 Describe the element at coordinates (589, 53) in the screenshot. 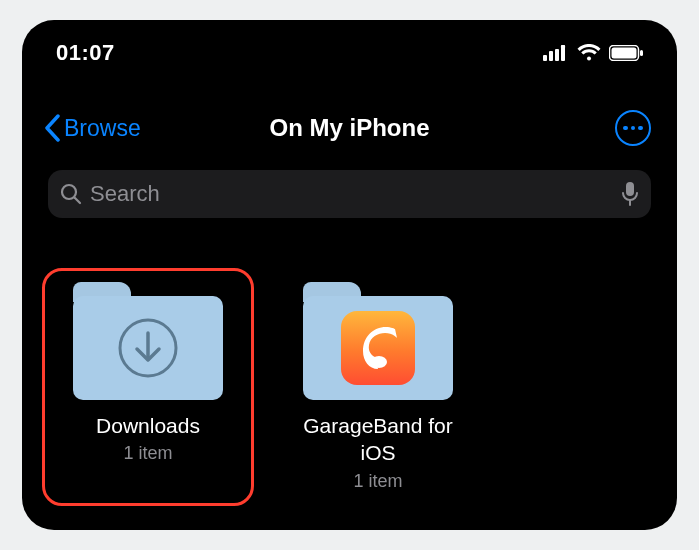

I see `wifi-icon` at that location.